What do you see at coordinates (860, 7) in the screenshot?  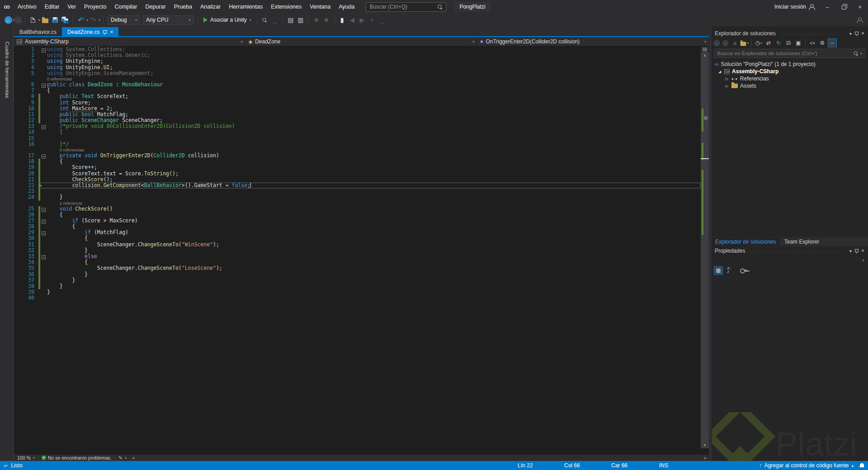 I see `close-button: ×` at bounding box center [860, 7].